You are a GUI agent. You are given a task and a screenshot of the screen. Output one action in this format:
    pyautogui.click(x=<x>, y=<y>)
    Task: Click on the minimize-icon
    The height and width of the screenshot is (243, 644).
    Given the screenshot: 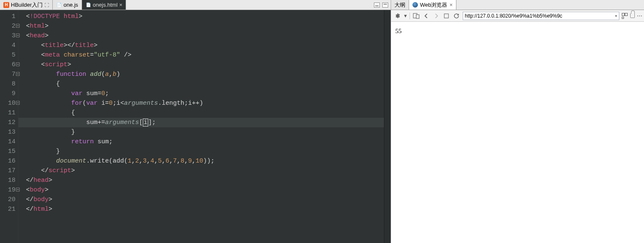 What is the action you would take?
    pyautogui.click(x=377, y=5)
    